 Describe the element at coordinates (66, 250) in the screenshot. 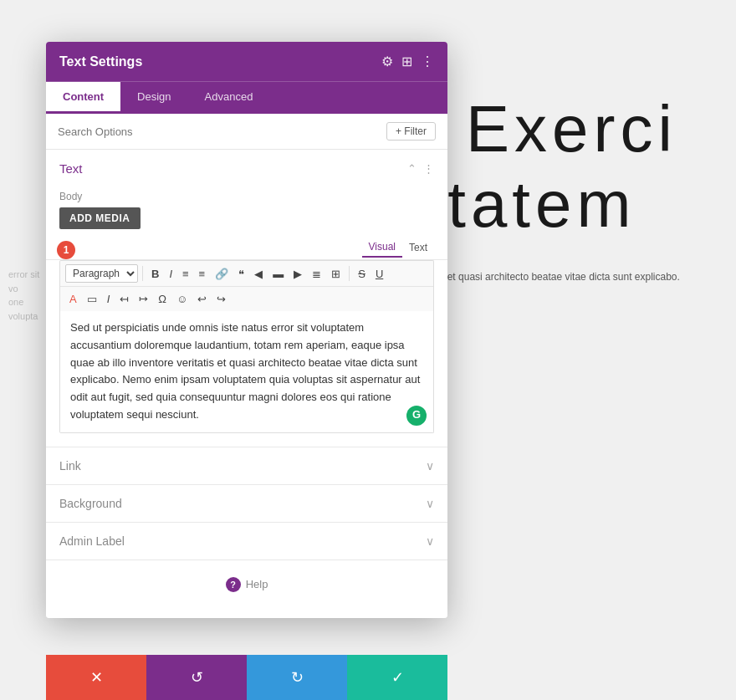

I see `step-badge: 1` at that location.